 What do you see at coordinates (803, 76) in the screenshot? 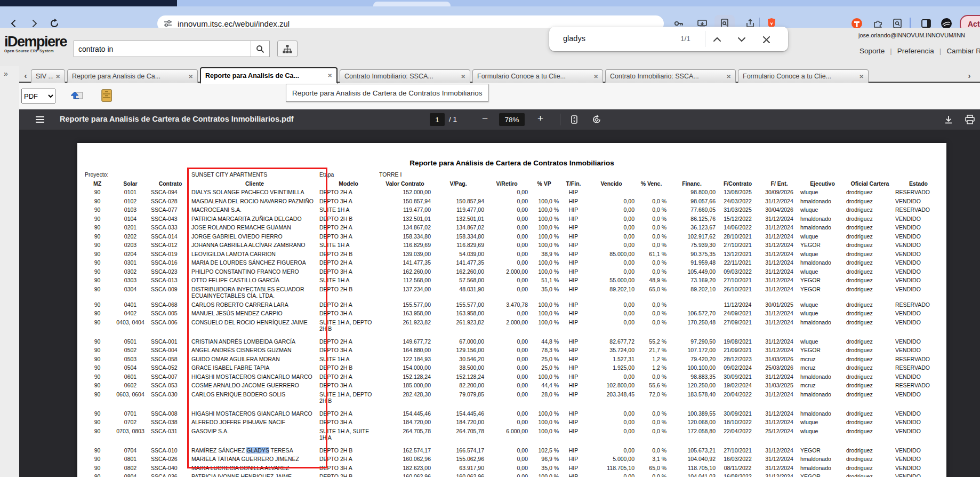
I see `window-tab-6: Formulario Conoce a tu Clie...✕` at bounding box center [803, 76].